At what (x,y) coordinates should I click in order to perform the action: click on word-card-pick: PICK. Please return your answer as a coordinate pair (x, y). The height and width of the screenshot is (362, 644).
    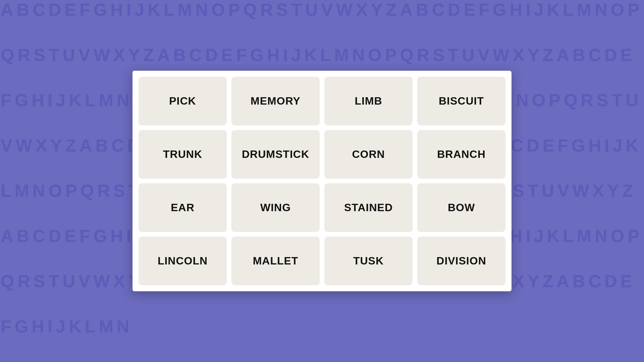
    Looking at the image, I should click on (182, 101).